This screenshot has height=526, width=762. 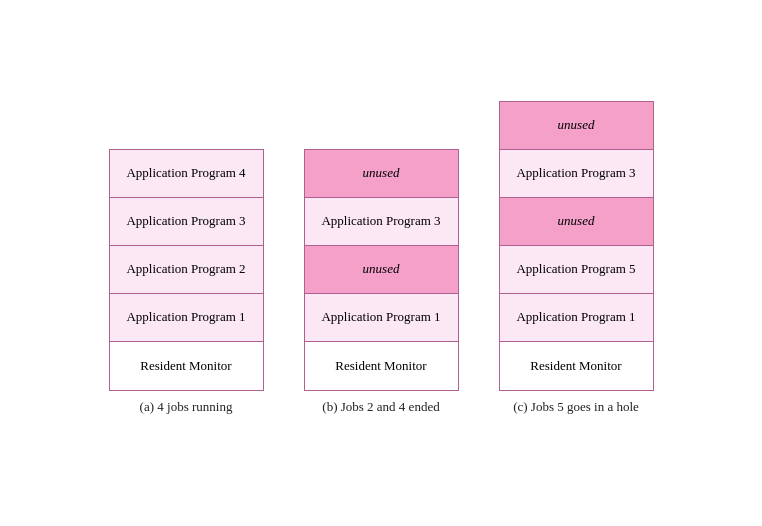 I want to click on stack-b: unusedApplication Program 3unusedApplica…, so click(x=382, y=270).